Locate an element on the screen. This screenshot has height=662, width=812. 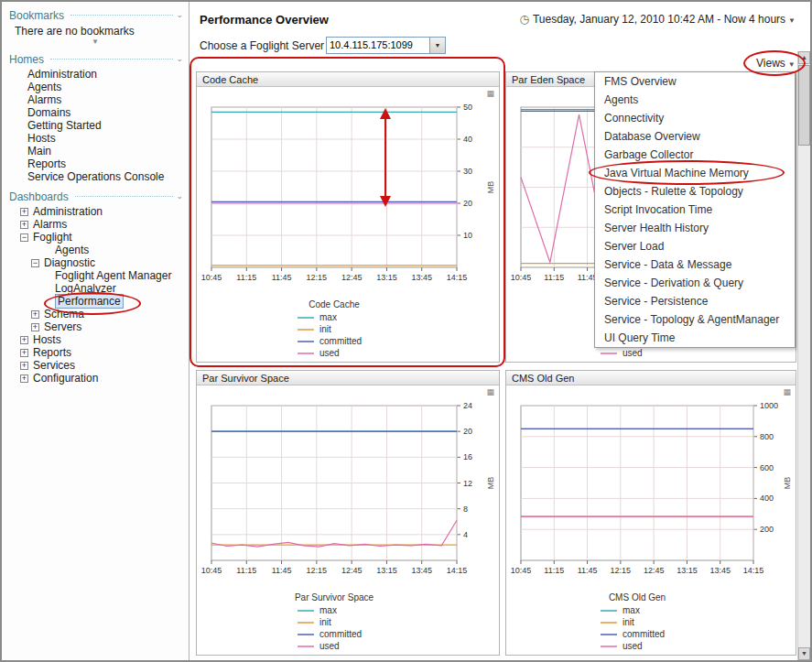
sidebar-item-administration: Administration is located at coordinates (95, 74).